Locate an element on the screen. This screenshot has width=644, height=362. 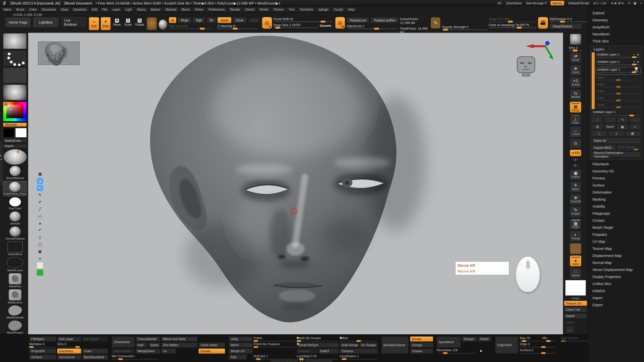
del-higher-button: Del Higher is located at coordinates (95, 339).